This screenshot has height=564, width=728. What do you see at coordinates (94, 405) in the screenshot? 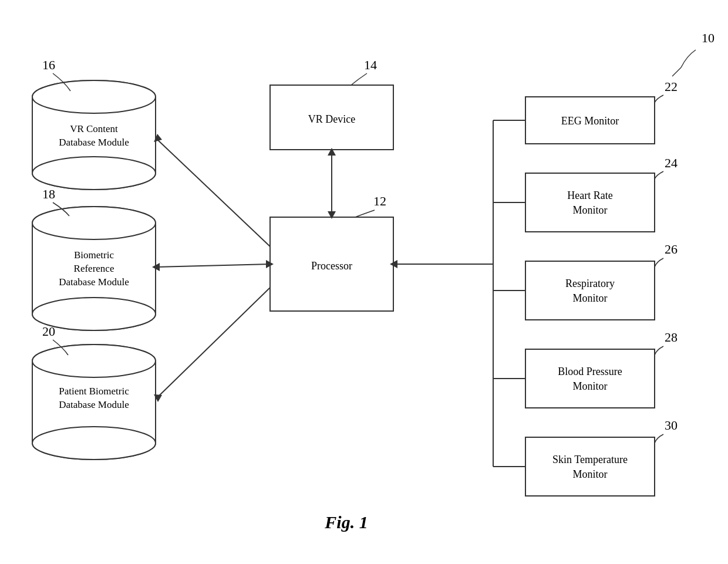
I see `patient-biometric-db-label2: Database Module` at bounding box center [94, 405].